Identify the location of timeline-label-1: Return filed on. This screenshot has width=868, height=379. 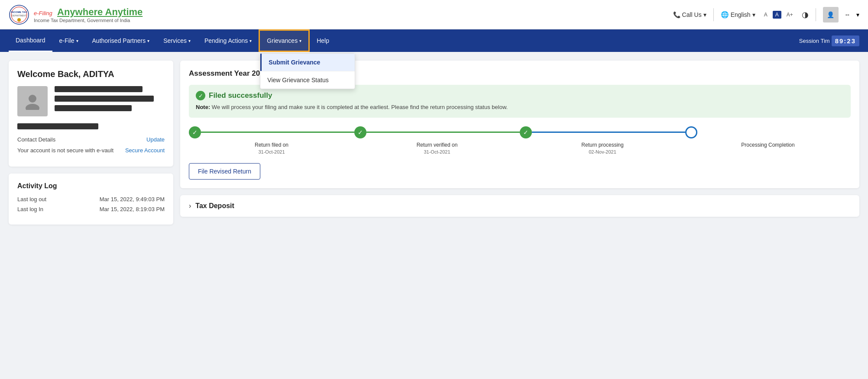
(272, 145).